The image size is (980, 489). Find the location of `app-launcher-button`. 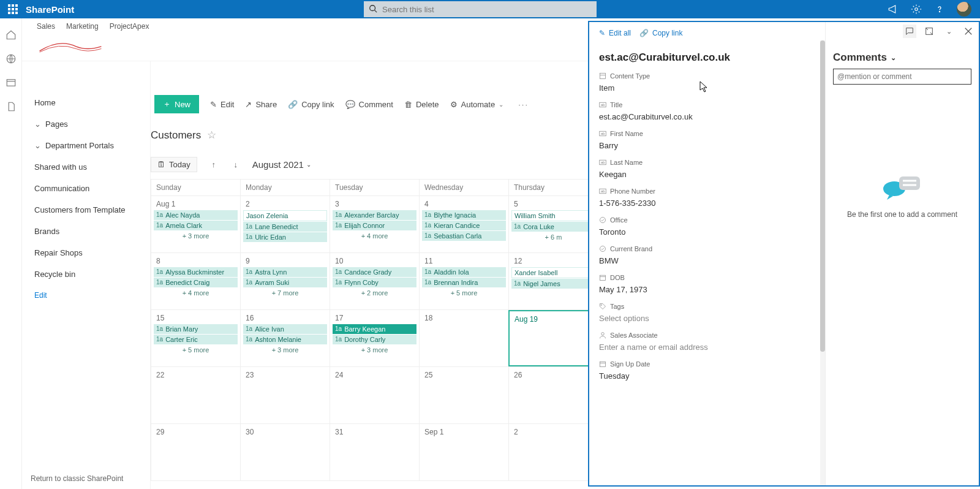

app-launcher-button is located at coordinates (13, 9).